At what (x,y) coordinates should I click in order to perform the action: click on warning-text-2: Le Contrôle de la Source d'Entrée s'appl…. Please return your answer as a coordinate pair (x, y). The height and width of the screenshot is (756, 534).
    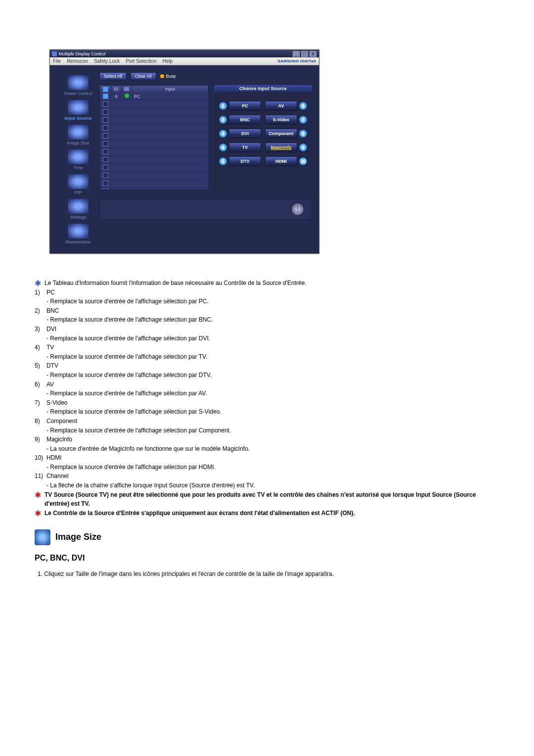
    Looking at the image, I should click on (200, 514).